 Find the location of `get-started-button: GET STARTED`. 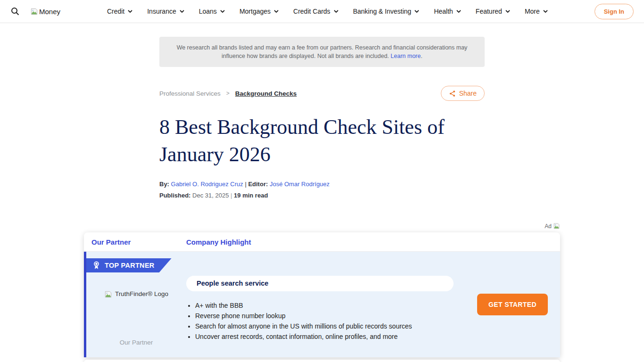

get-started-button: GET STARTED is located at coordinates (512, 304).